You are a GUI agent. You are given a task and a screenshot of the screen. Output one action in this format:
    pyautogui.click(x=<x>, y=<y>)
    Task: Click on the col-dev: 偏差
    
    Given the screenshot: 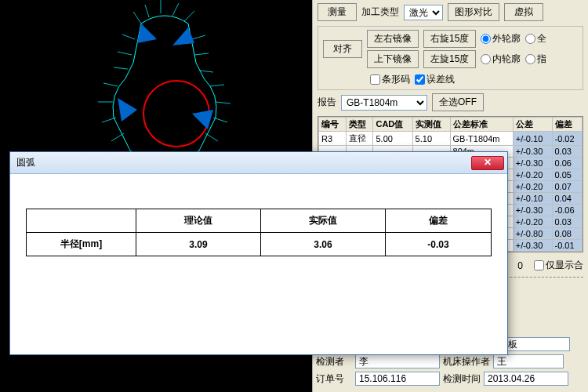 What is the action you would take?
    pyautogui.click(x=568, y=125)
    